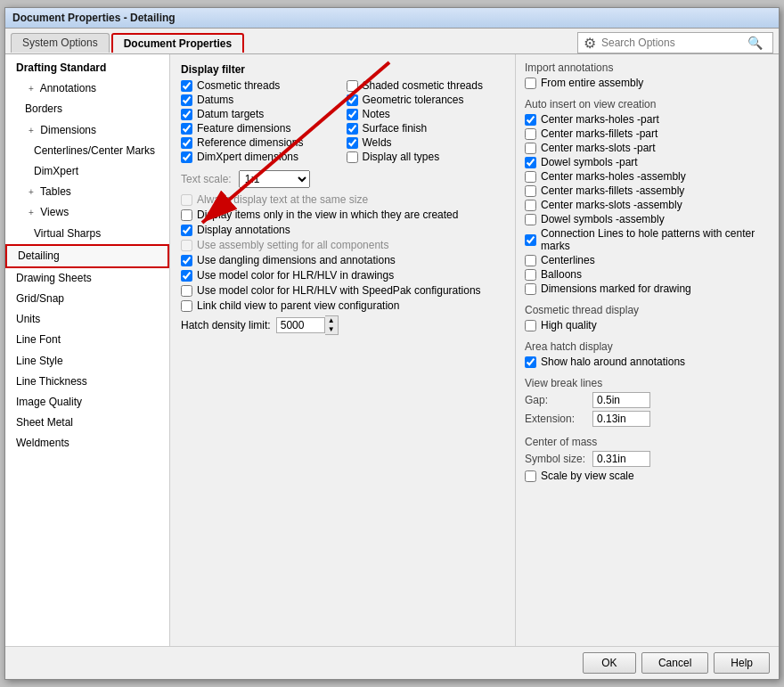 The height and width of the screenshot is (687, 784). What do you see at coordinates (622, 459) in the screenshot?
I see `symbol-size-input` at bounding box center [622, 459].